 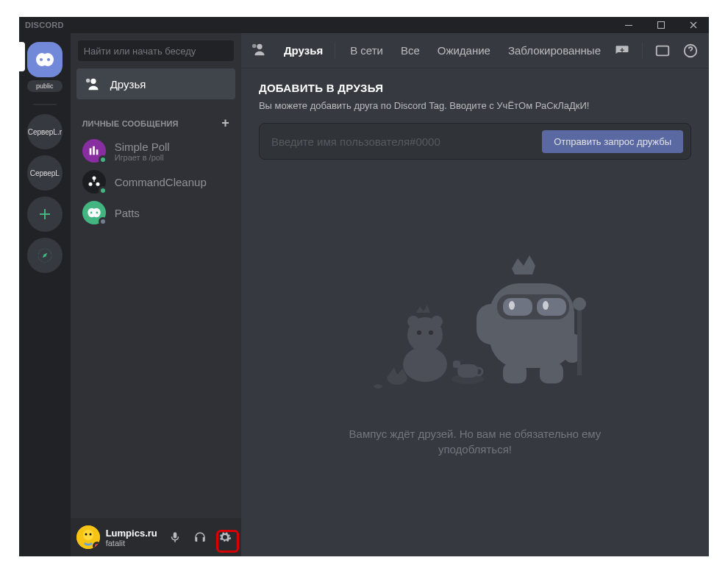 What do you see at coordinates (629, 25) in the screenshot?
I see `window-minimize-button` at bounding box center [629, 25].